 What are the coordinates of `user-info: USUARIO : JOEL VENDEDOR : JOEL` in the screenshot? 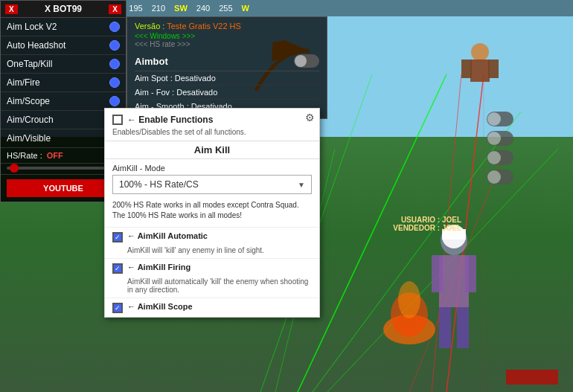 It's located at (427, 224).